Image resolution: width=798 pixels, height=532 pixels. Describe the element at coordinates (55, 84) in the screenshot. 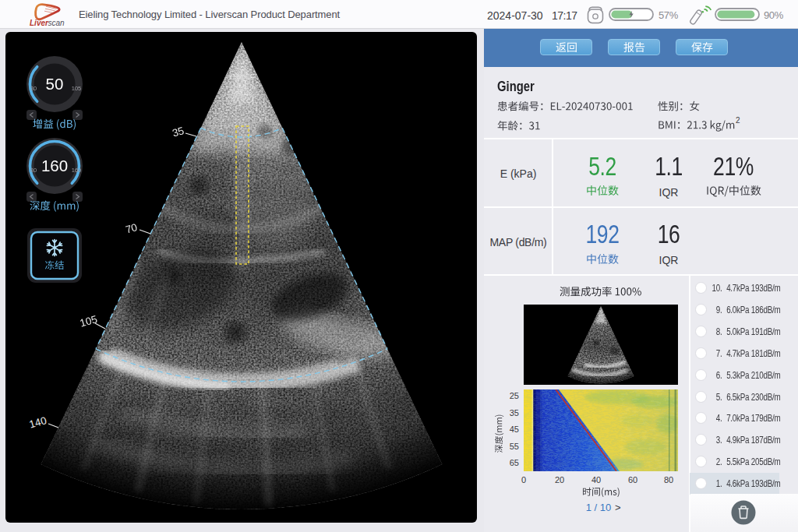

I see `svg-text: 50` at that location.